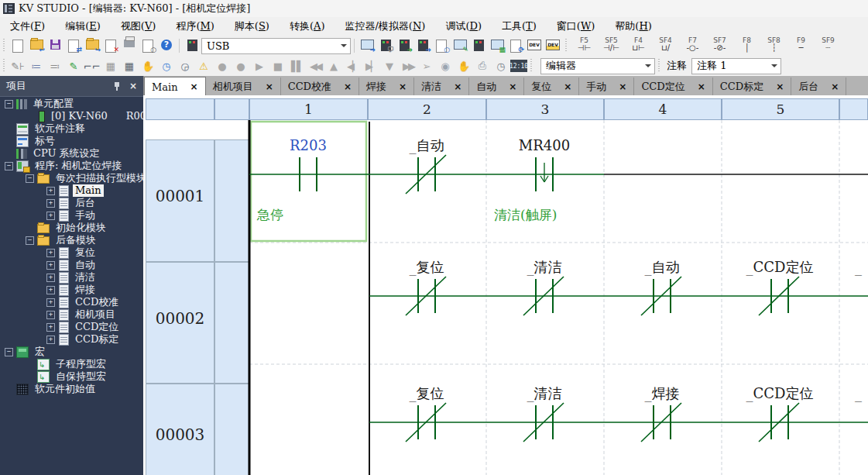 This screenshot has height=475, width=868. What do you see at coordinates (118, 87) in the screenshot?
I see `pin-icon` at bounding box center [118, 87].